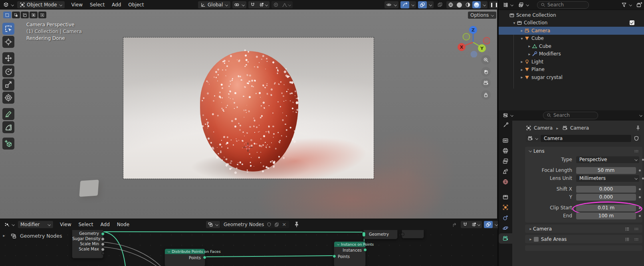 This screenshot has width=644, height=266. Describe the element at coordinates (486, 72) in the screenshot. I see `pan-view-button` at that location.